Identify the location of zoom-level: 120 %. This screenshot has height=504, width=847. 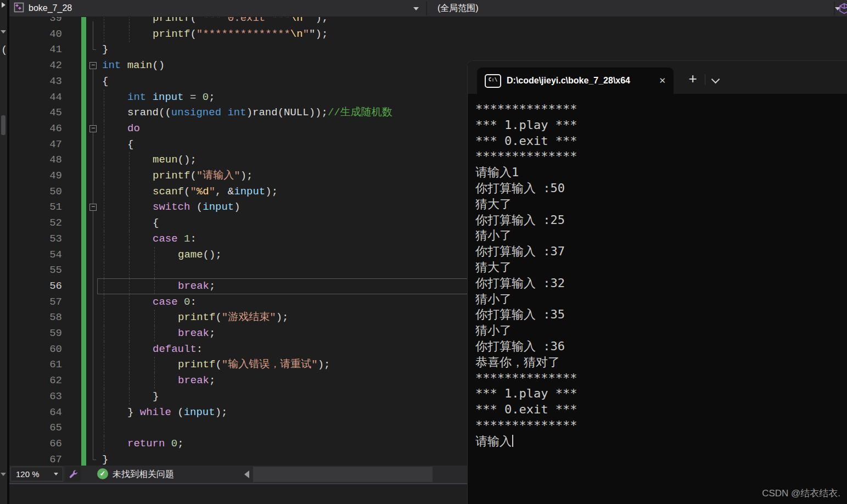
(27, 474).